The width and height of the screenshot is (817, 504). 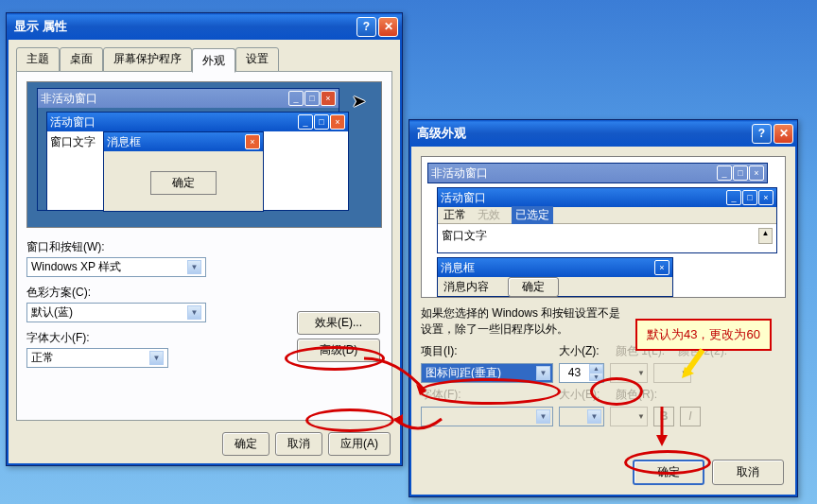 I want to click on fcolor-button: ▼, so click(x=629, y=416).